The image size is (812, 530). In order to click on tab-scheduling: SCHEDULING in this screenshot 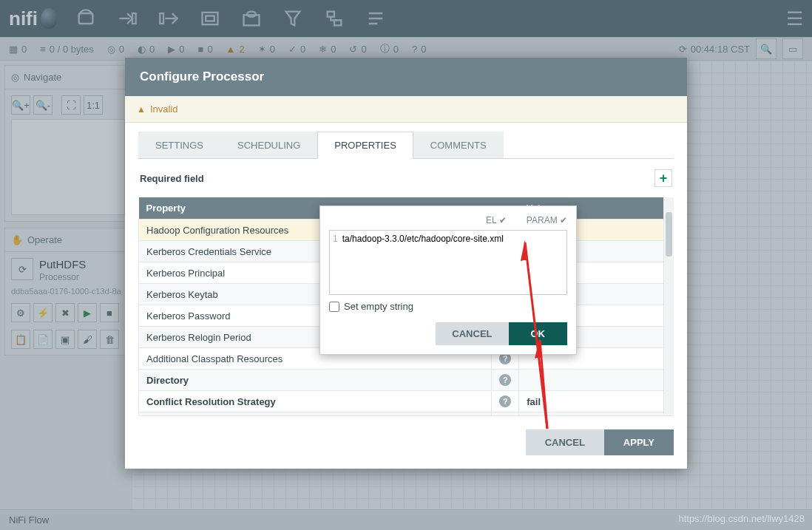, I will do `click(269, 145)`.